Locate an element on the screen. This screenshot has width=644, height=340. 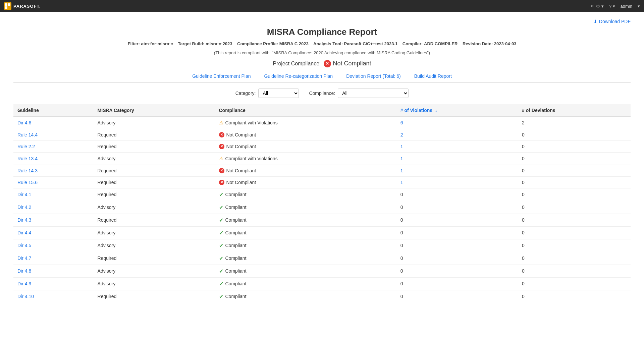
settings-button: ⚙ ▾ is located at coordinates (597, 6).